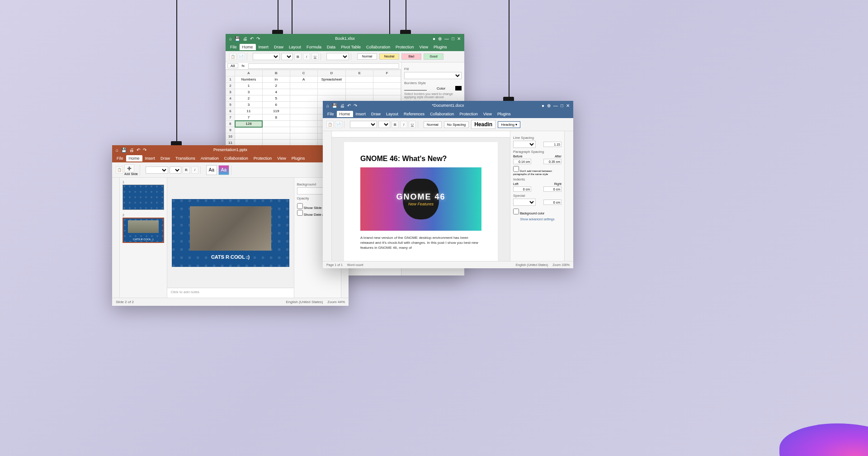 Image resolution: width=868 pixels, height=456 pixels. I want to click on style-nospacing: No Spacing, so click(457, 125).